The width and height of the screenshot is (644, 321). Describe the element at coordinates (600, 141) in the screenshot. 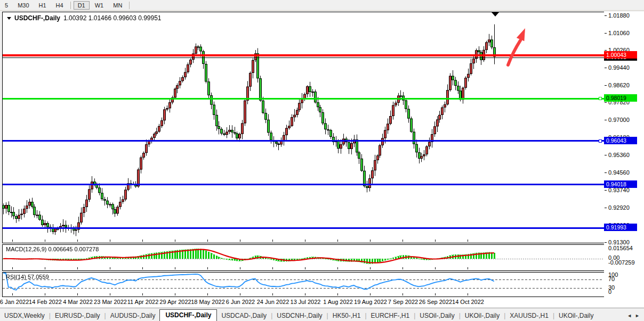

I see `blue-level-line-1-handle` at that location.